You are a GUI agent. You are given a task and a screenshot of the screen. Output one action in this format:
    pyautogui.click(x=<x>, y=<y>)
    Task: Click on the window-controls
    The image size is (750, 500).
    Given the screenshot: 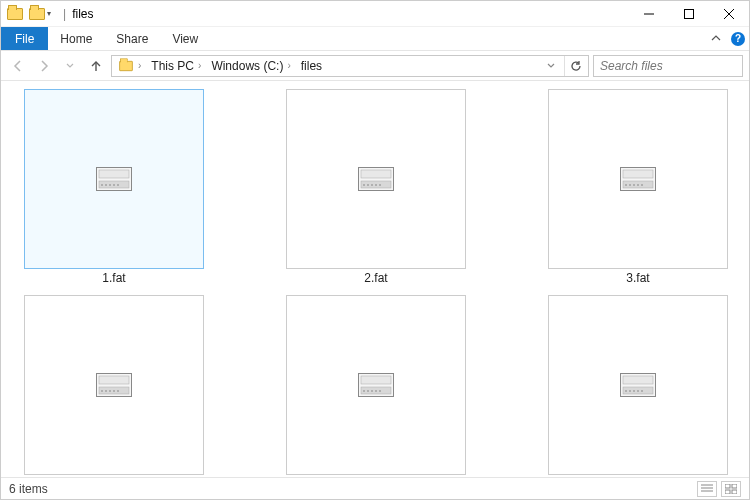 What is the action you would take?
    pyautogui.click(x=689, y=14)
    